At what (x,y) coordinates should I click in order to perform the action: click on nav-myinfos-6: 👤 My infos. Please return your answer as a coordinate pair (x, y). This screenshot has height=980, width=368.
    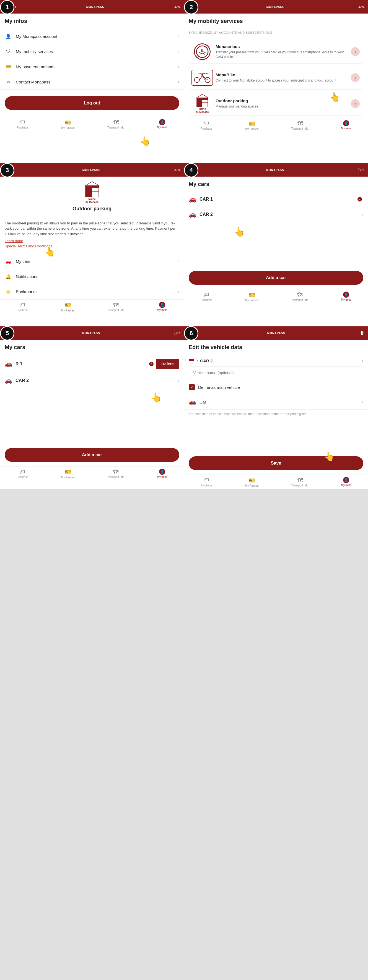
    Looking at the image, I should click on (346, 482).